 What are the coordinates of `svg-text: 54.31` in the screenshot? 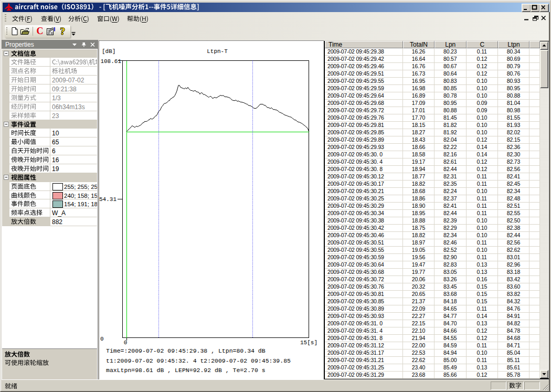 It's located at (108, 199).